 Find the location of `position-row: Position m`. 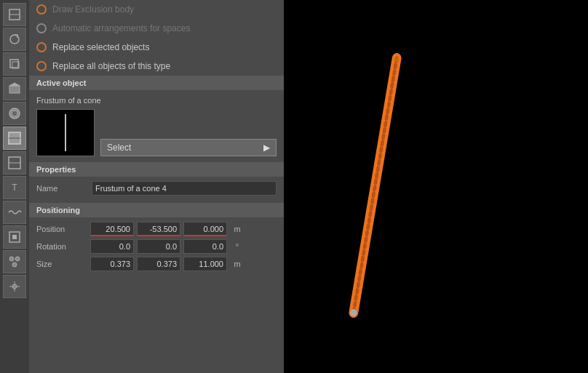

position-row: Position m is located at coordinates (156, 229).